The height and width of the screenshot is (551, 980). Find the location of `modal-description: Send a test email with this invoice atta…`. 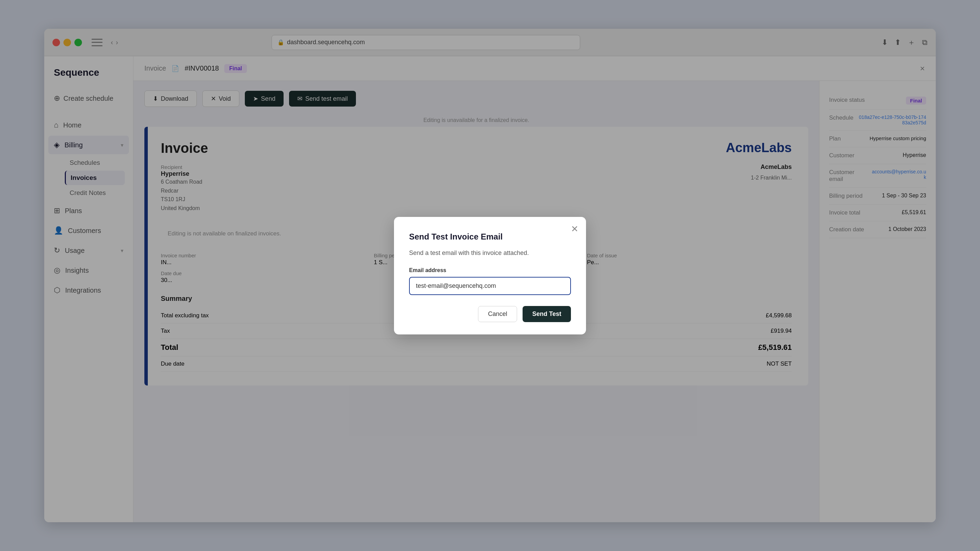

modal-description: Send a test email with this invoice atta… is located at coordinates (490, 253).